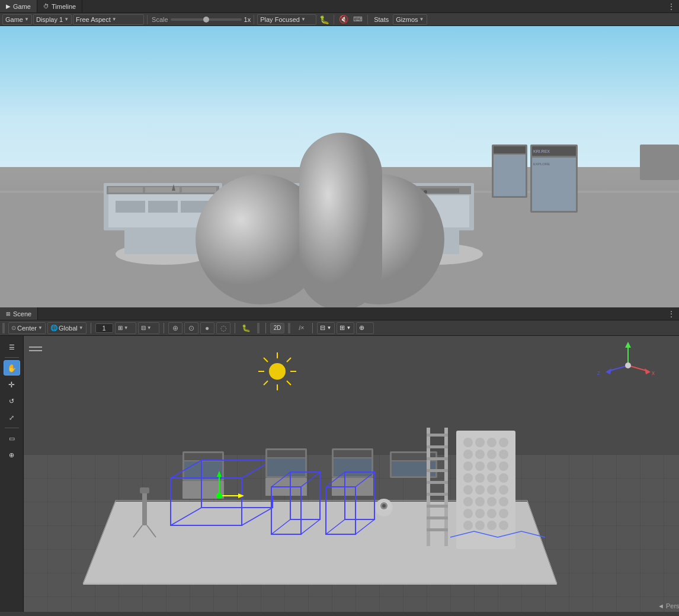 This screenshot has width=679, height=616. Describe the element at coordinates (8, 314) in the screenshot. I see `scene-tab-icon: ⊞` at that location.